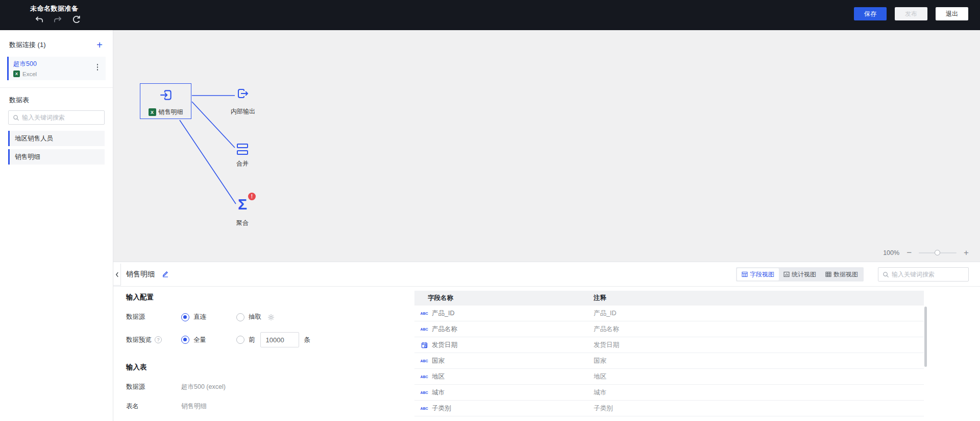 The image size is (980, 421). I want to click on gear-icon, so click(271, 317).